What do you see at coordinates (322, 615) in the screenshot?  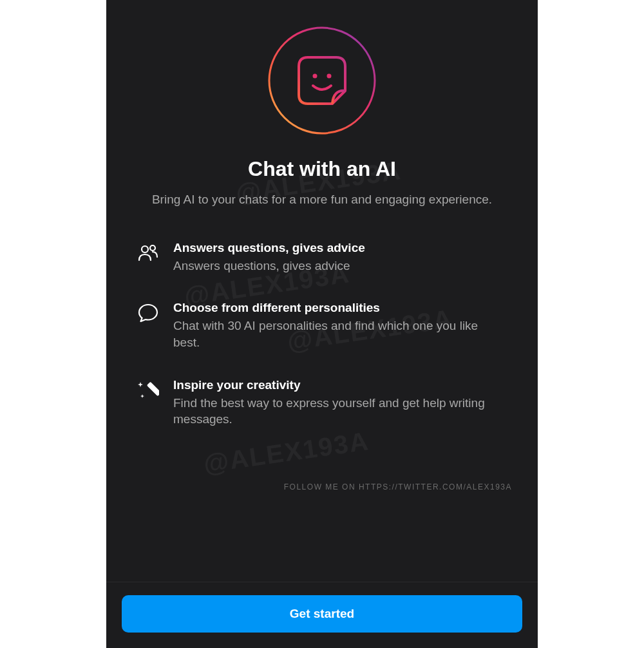 I see `footer: Get started` at bounding box center [322, 615].